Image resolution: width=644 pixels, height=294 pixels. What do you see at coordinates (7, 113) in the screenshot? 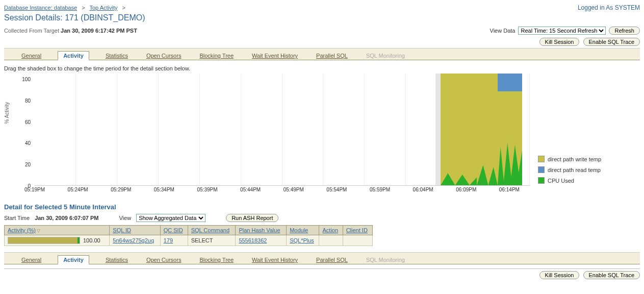
I see `y-axis-title: % Activity` at bounding box center [7, 113].